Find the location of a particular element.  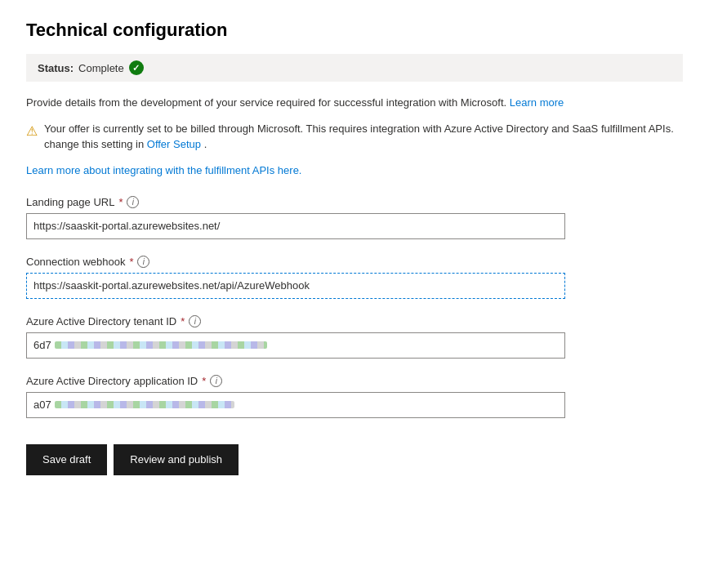

tenant-id-input-wrapper: 6d7 is located at coordinates (296, 345).